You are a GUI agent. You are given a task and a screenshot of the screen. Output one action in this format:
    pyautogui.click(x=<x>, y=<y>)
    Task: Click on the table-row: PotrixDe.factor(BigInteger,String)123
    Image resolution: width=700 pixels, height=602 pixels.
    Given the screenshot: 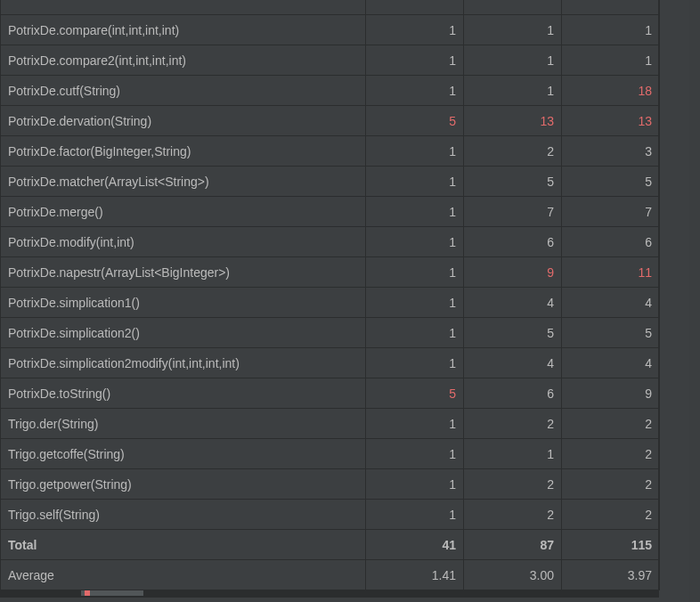 What is the action you would take?
    pyautogui.click(x=330, y=151)
    